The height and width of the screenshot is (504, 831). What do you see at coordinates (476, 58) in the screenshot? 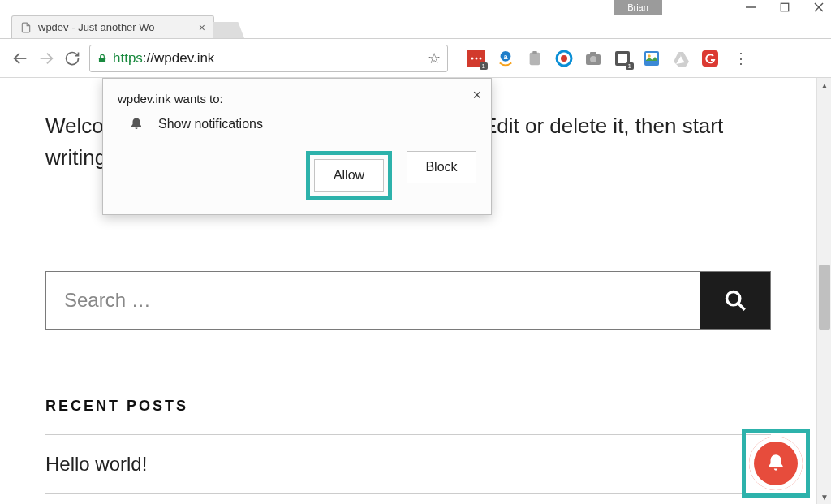
I see `extension-lastpass-icon: 1` at bounding box center [476, 58].